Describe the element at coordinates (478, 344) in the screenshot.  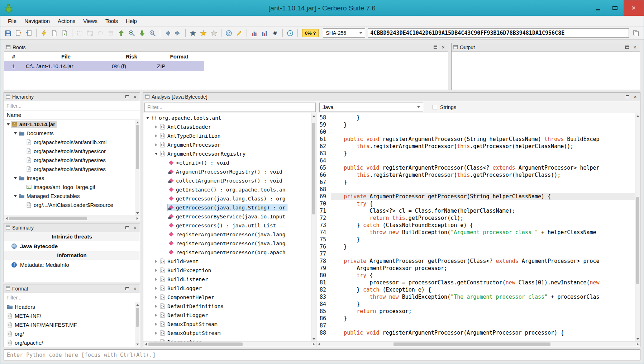
I see `code-horizontal-scrollbar` at that location.